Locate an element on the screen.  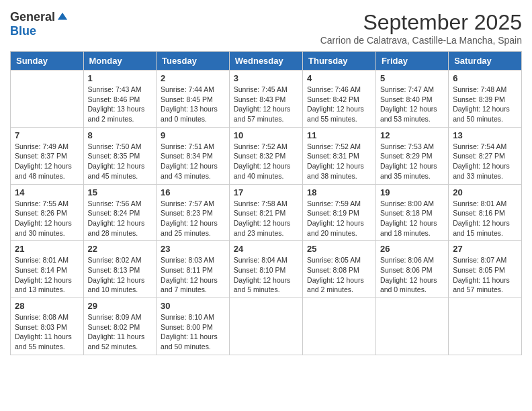
day-detail: Sunrise: 7:56 AMSunset: 8:24 PMDaylight:… is located at coordinates (120, 219).